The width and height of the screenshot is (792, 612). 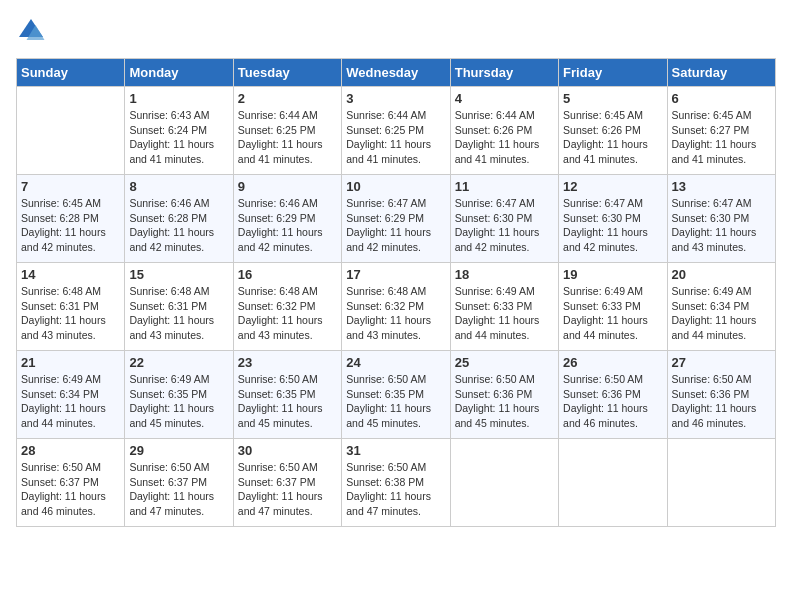 What do you see at coordinates (396, 307) in the screenshot?
I see `calendar-row: 14Sunrise: 6:48 AMSunset: 6:31 PMDayligh…` at bounding box center [396, 307].